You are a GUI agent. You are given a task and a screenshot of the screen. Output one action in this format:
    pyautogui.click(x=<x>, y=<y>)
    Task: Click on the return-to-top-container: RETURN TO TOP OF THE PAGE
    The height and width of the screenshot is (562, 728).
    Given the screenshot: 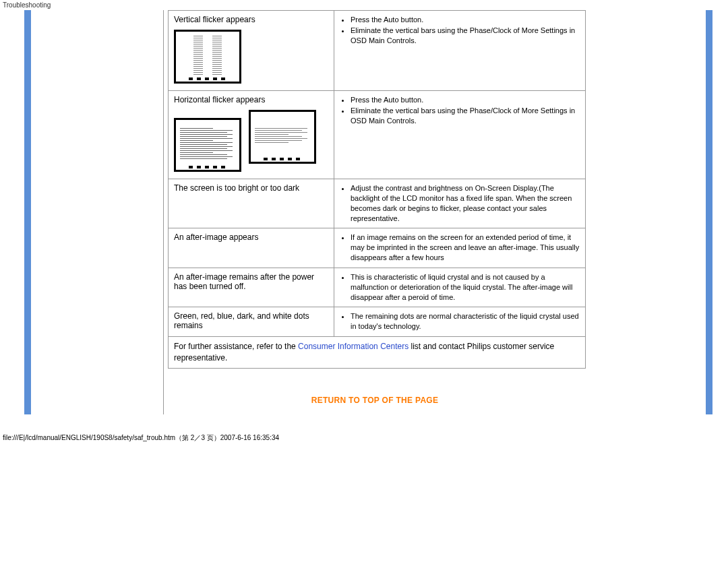 What is the action you would take?
    pyautogui.click(x=375, y=400)
    